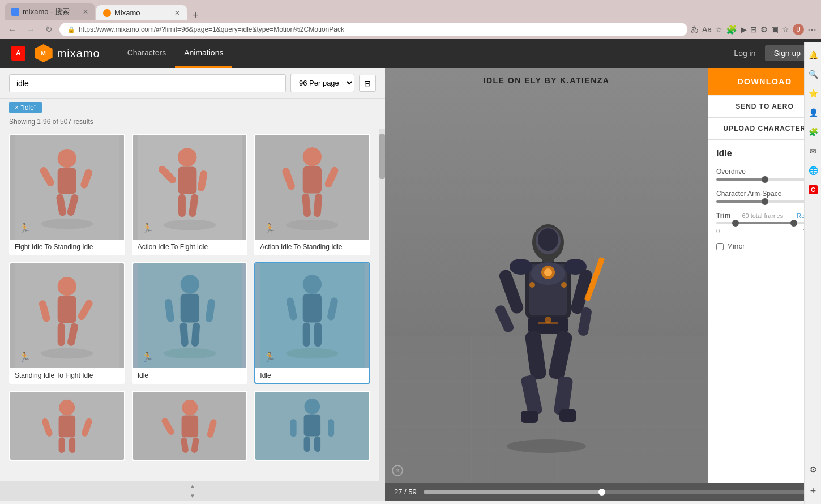 The width and height of the screenshot is (821, 504). I want to click on play-icon: ▶, so click(744, 29).